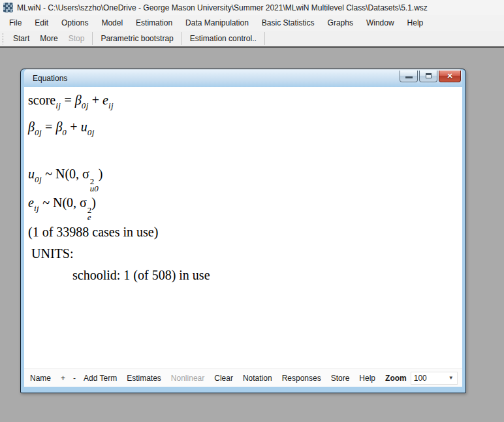 This screenshot has height=422, width=504. What do you see at coordinates (101, 378) in the screenshot?
I see `add-term-button: Add Term` at bounding box center [101, 378].